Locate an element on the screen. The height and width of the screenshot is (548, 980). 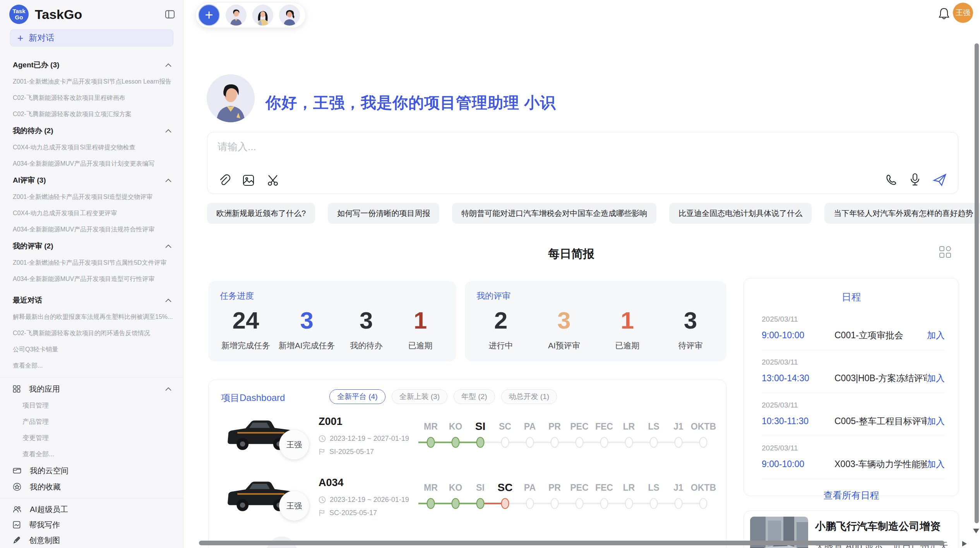
my-apps-label: 我的应用 is located at coordinates (45, 389).